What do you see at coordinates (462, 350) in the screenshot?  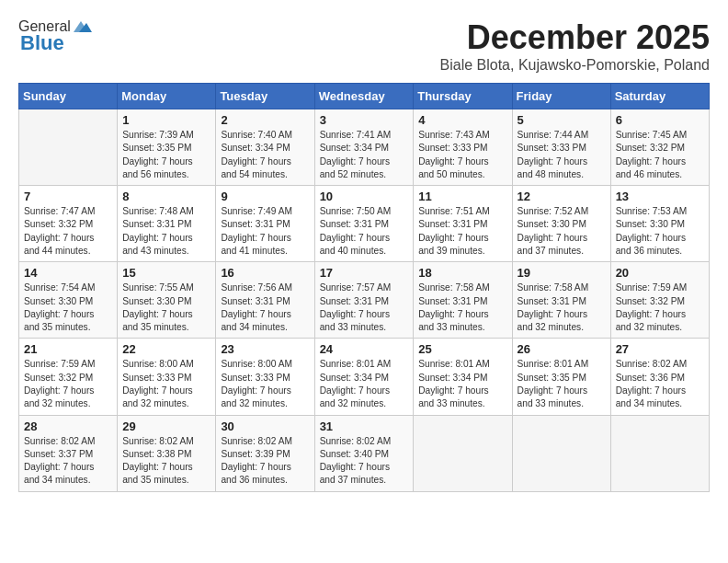 I see `day-number: 25` at bounding box center [462, 350].